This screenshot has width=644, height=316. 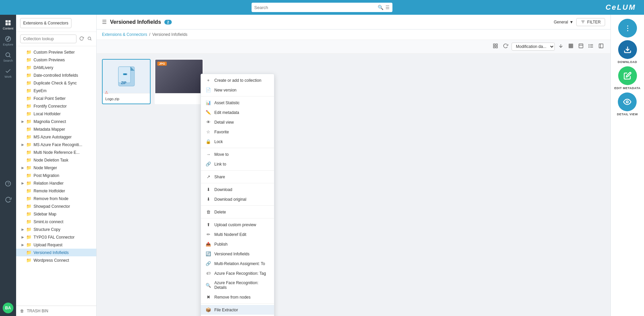 I want to click on context-menu-item: 🔗Multi-Relation Assigment: To, so click(x=237, y=263).